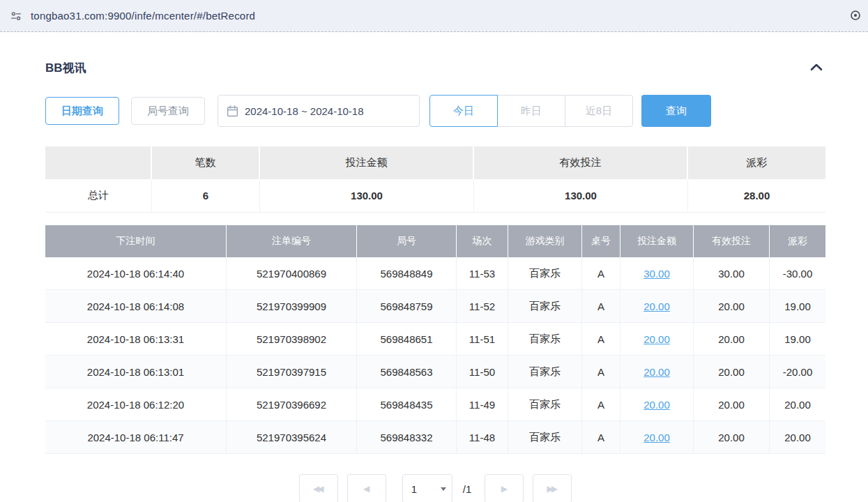 The image size is (868, 502). I want to click on cell-round-no: 569848849, so click(407, 273).